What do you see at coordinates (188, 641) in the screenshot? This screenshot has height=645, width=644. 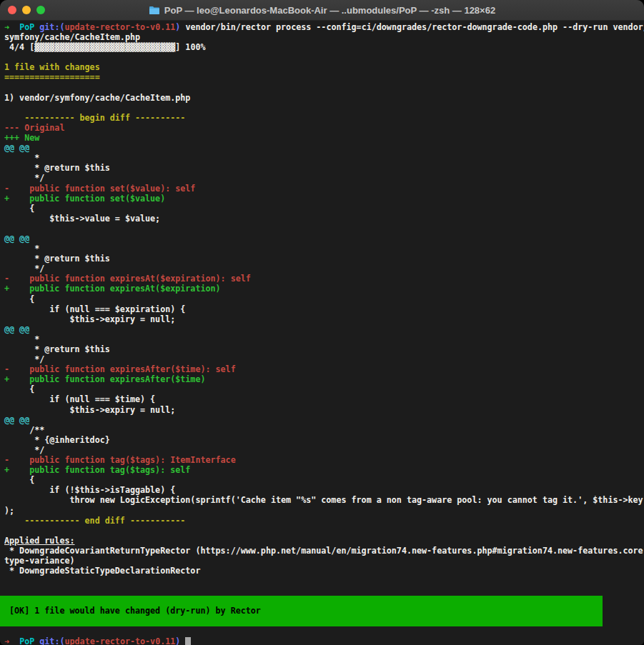 I see `text-cursor` at bounding box center [188, 641].